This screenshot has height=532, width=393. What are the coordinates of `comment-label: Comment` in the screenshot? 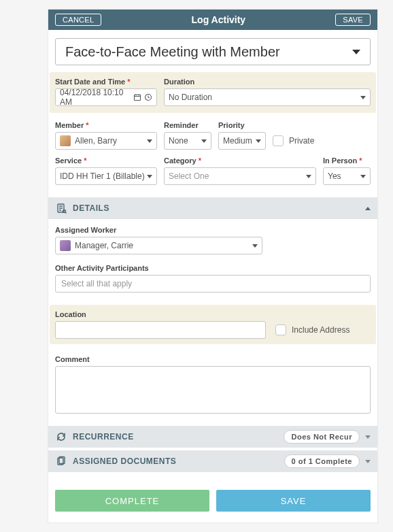 It's located at (213, 359).